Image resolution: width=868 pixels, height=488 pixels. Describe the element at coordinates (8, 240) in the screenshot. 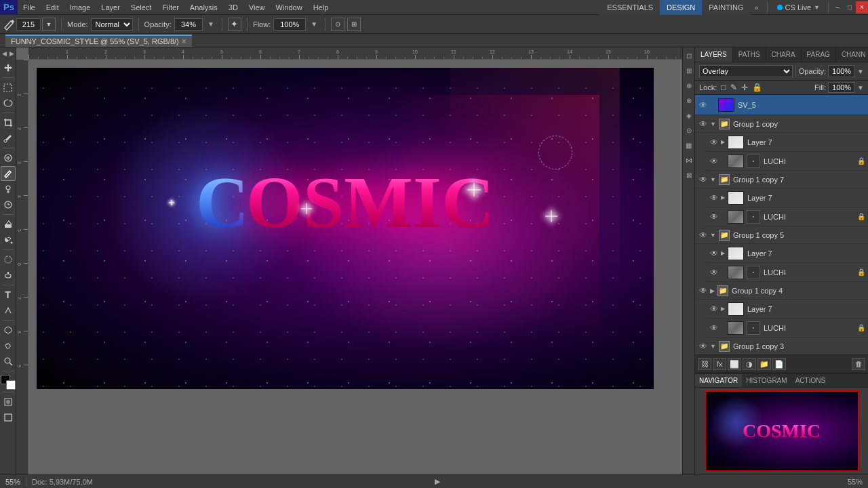

I see `paint-bucket-tool` at that location.